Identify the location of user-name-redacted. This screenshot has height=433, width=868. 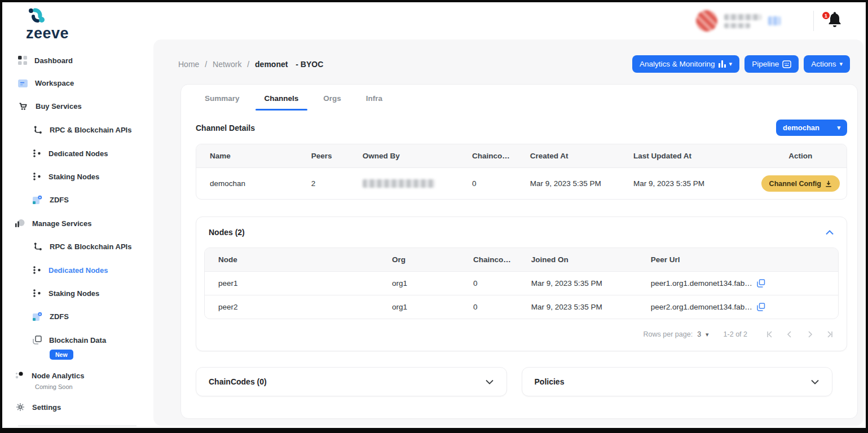
(743, 21).